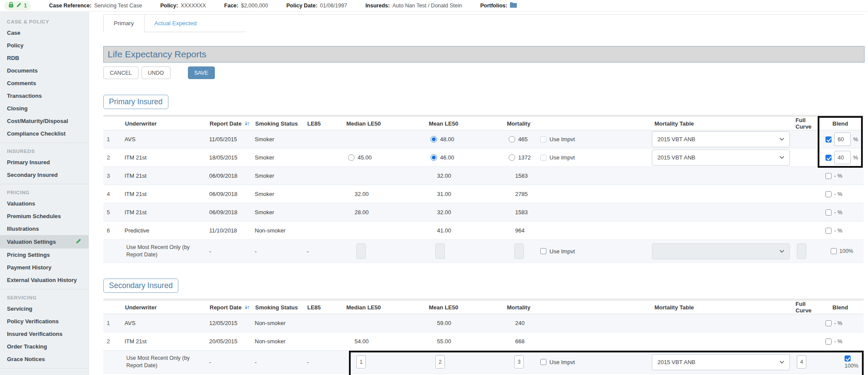 The height and width of the screenshot is (375, 868). What do you see at coordinates (44, 163) in the screenshot?
I see `sidebar-item-primary-insured: Primary Insured` at bounding box center [44, 163].